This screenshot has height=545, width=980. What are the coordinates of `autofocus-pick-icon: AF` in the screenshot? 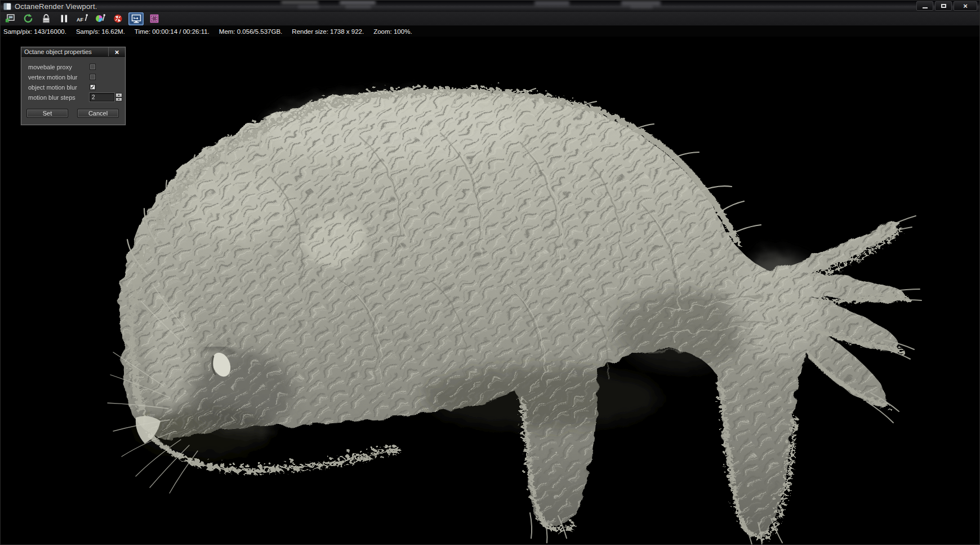 It's located at (82, 19).